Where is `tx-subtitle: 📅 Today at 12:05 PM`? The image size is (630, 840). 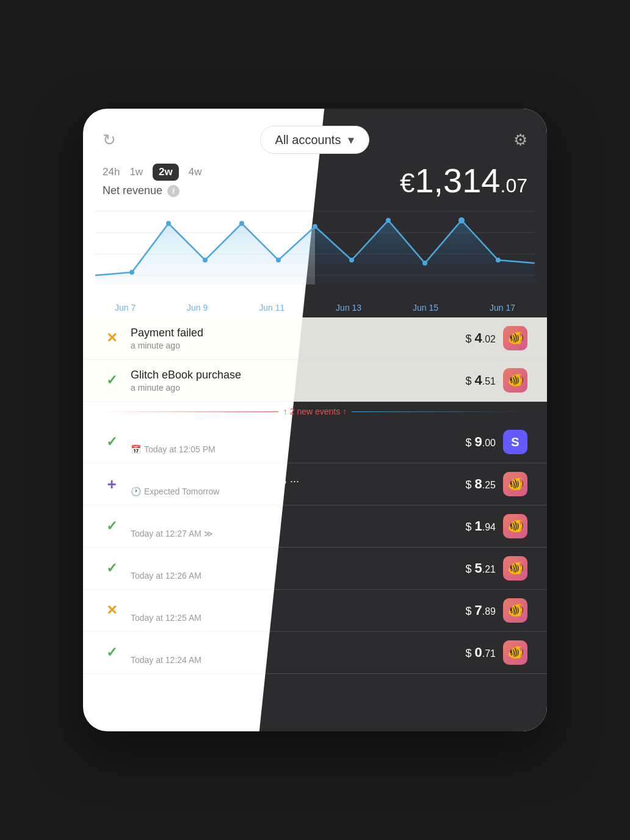
tx-subtitle: 📅 Today at 12:05 PM is located at coordinates (298, 449).